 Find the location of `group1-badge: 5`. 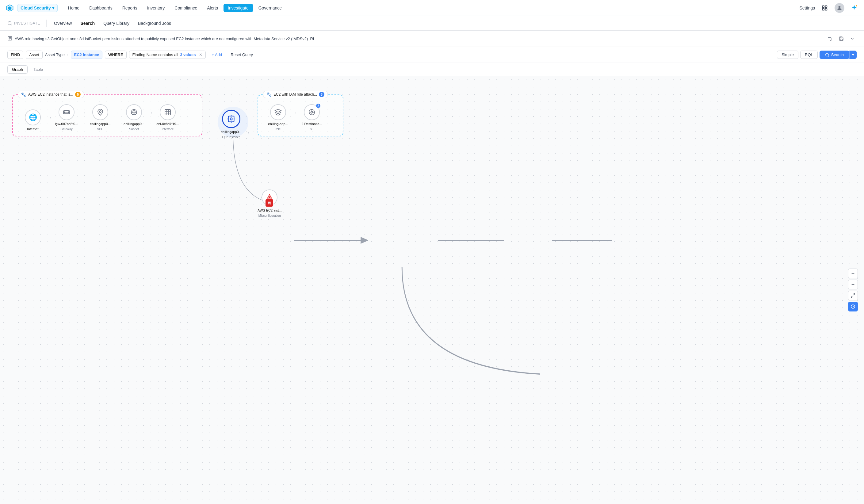

group1-badge: 5 is located at coordinates (78, 94).